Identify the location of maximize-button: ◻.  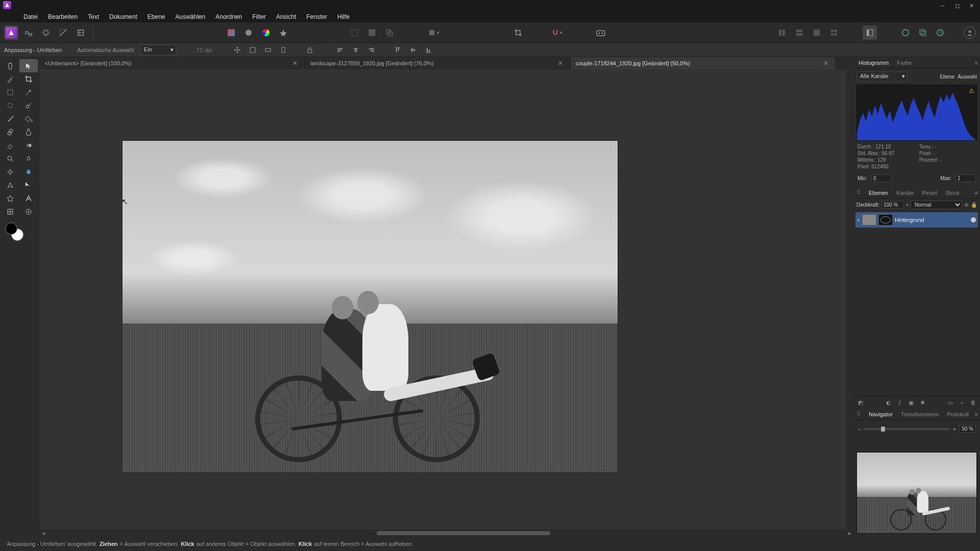
(957, 6).